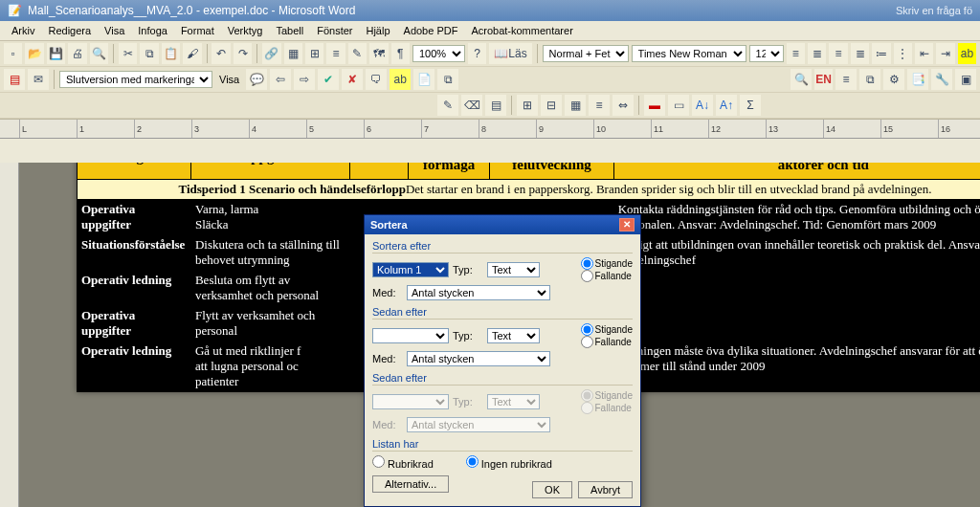 The image size is (980, 507). I want to click on then-using-select-1: Antal stycken, so click(479, 359).